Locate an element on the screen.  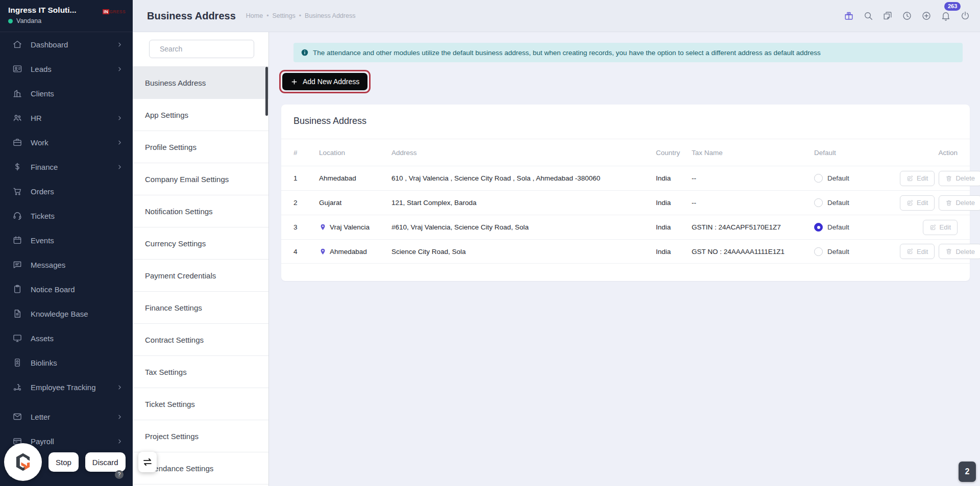
sidebar-item-label: Messages is located at coordinates (77, 265).